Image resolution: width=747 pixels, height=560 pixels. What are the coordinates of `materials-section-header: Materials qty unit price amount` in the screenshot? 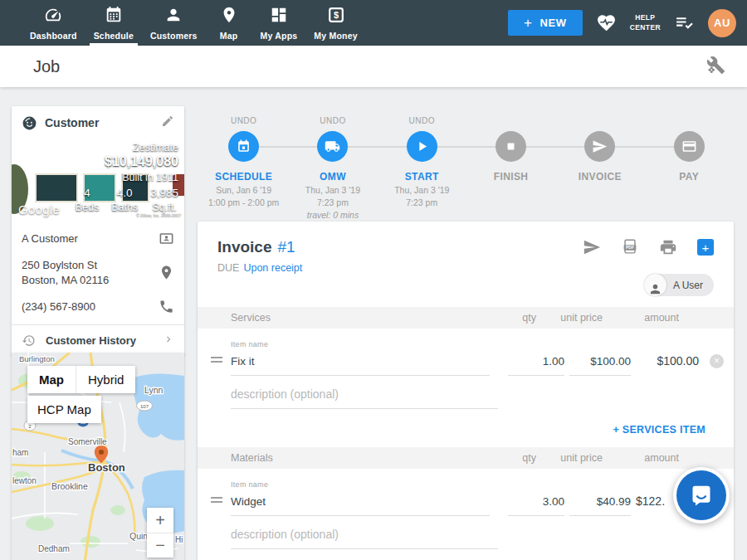 It's located at (466, 458).